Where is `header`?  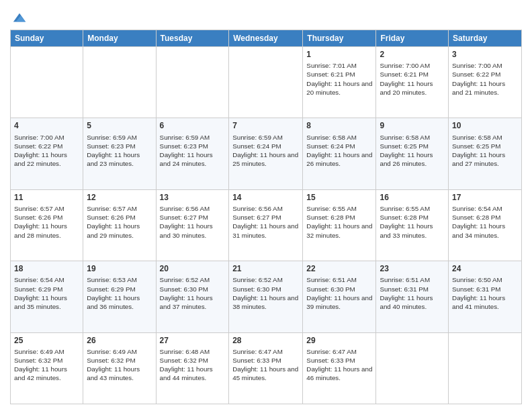
header is located at coordinates (266, 16).